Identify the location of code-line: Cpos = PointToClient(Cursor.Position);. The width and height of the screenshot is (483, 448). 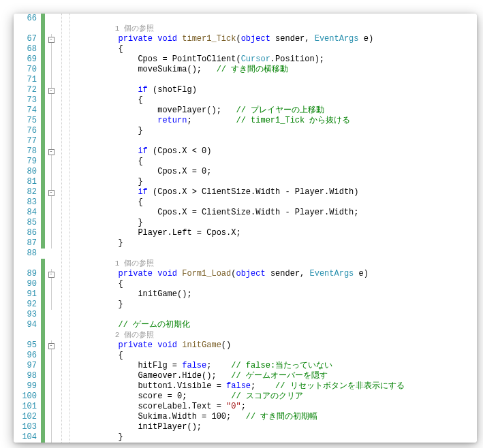
(278, 60).